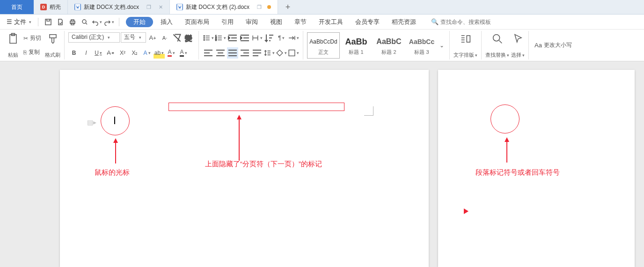 The width and height of the screenshot is (644, 267). What do you see at coordinates (473, 22) in the screenshot?
I see `command-search-input` at bounding box center [473, 22].